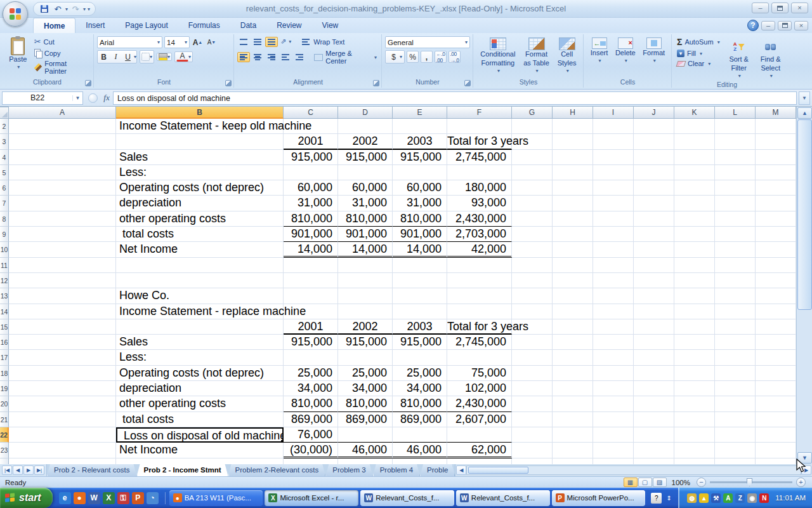 The image size is (812, 508). Describe the element at coordinates (695, 188) in the screenshot. I see `cell-K6` at that location.